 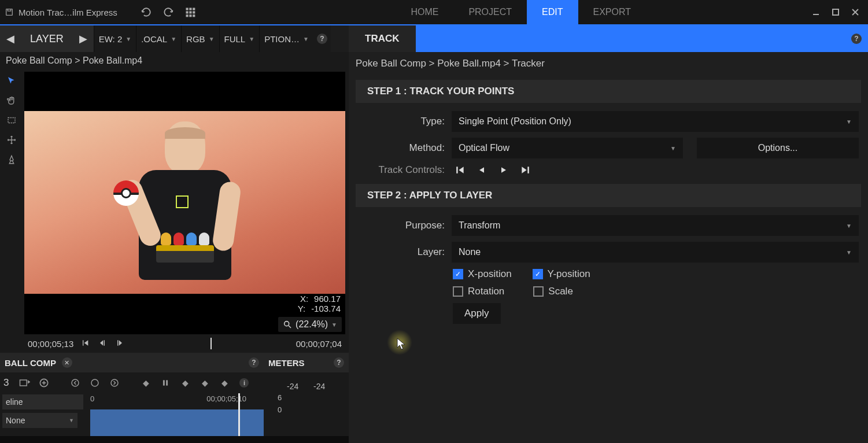 I want to click on check-scale: Scale, so click(x=553, y=291).